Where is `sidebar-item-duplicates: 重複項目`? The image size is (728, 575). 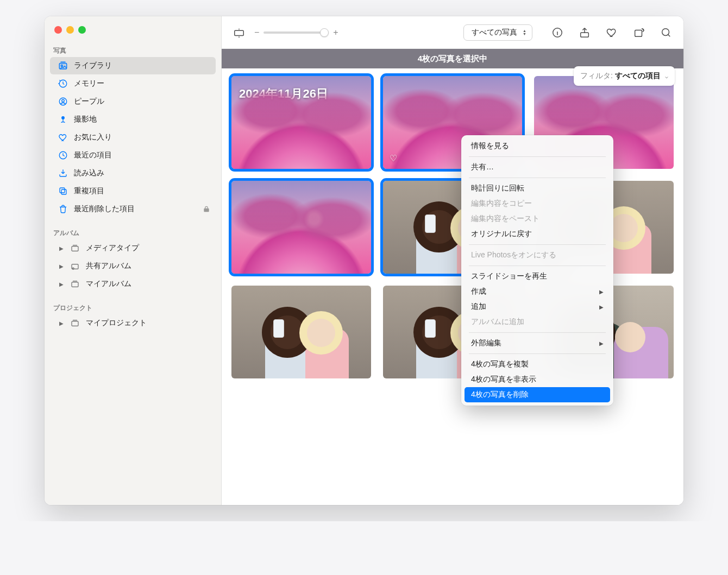 sidebar-item-duplicates: 重複項目 is located at coordinates (133, 191).